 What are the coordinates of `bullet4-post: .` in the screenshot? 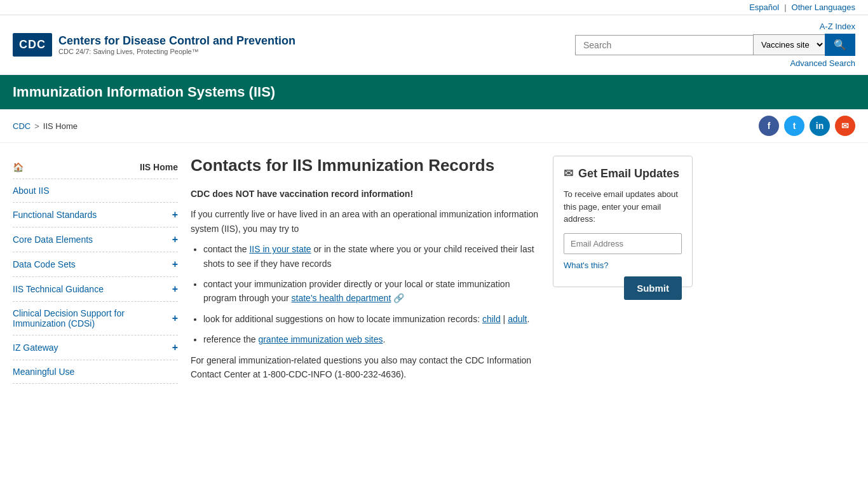 It's located at (384, 339).